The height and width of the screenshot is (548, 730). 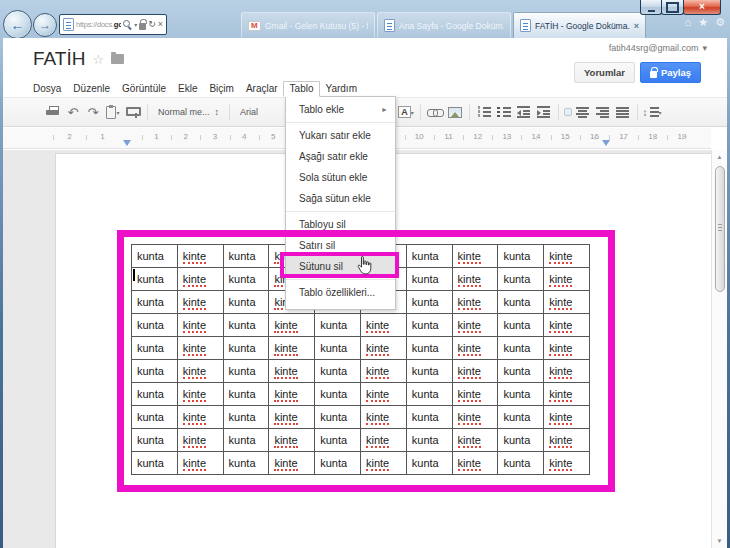 What do you see at coordinates (133, 112) in the screenshot?
I see `paint-format-icon` at bounding box center [133, 112].